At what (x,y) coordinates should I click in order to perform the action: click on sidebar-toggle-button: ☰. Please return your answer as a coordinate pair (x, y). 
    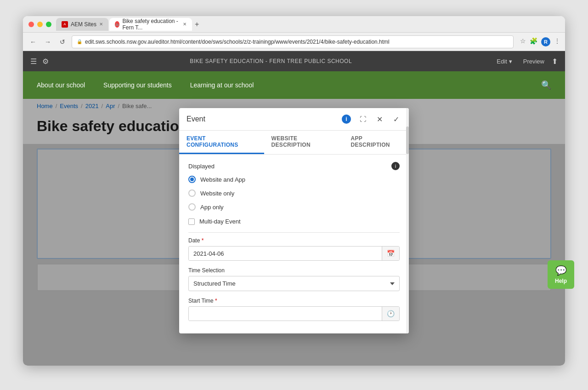
    Looking at the image, I should click on (34, 62).